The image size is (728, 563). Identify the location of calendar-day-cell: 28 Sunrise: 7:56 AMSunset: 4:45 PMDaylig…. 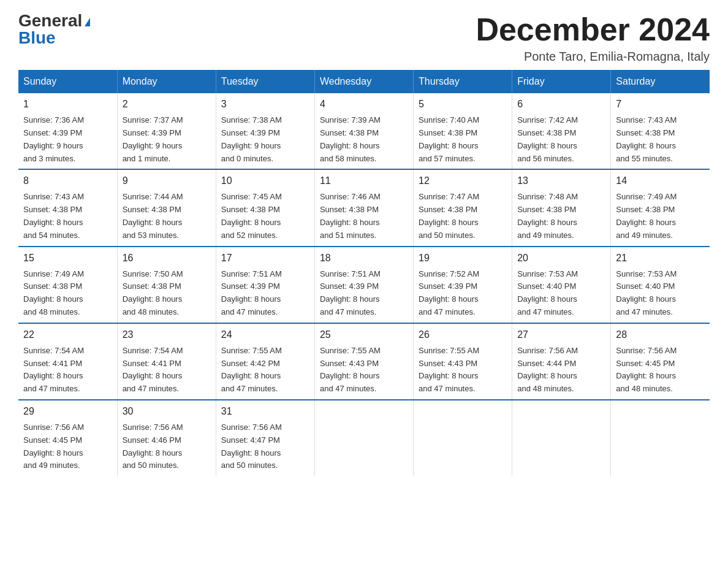
(661, 362).